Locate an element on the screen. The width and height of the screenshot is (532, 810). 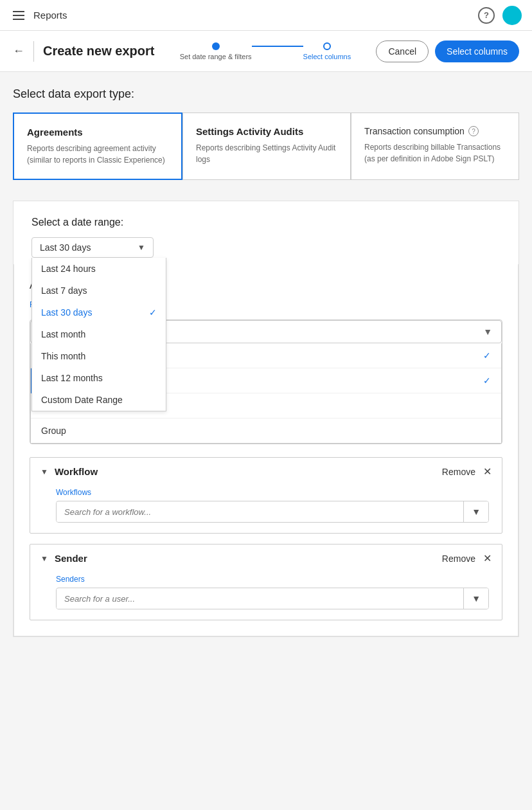
header-left: ← Create new export is located at coordinates (84, 51).